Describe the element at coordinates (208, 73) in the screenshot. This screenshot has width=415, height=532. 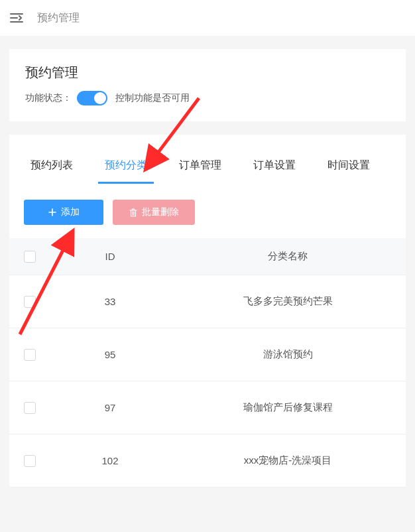
I see `page-title: 预约管理` at that location.